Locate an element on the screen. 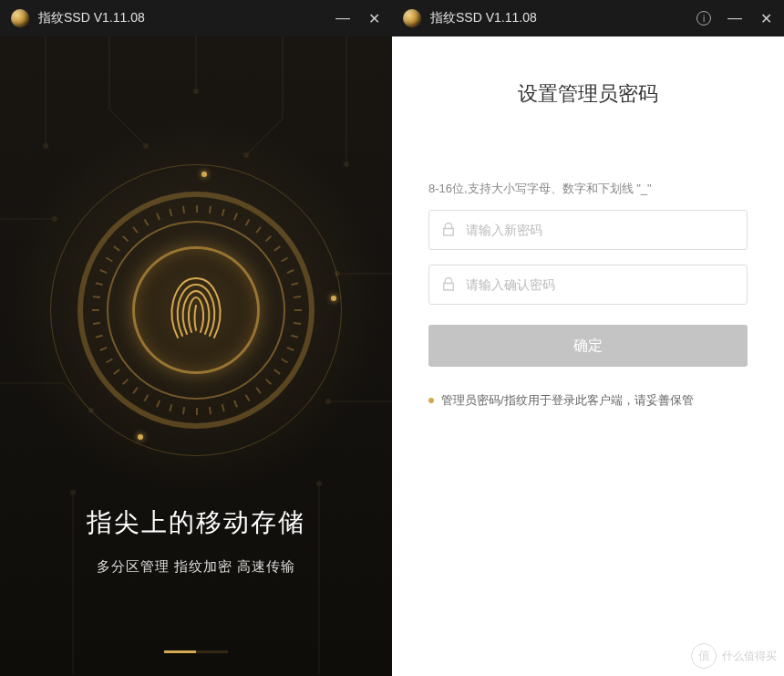  password-input is located at coordinates (601, 230).